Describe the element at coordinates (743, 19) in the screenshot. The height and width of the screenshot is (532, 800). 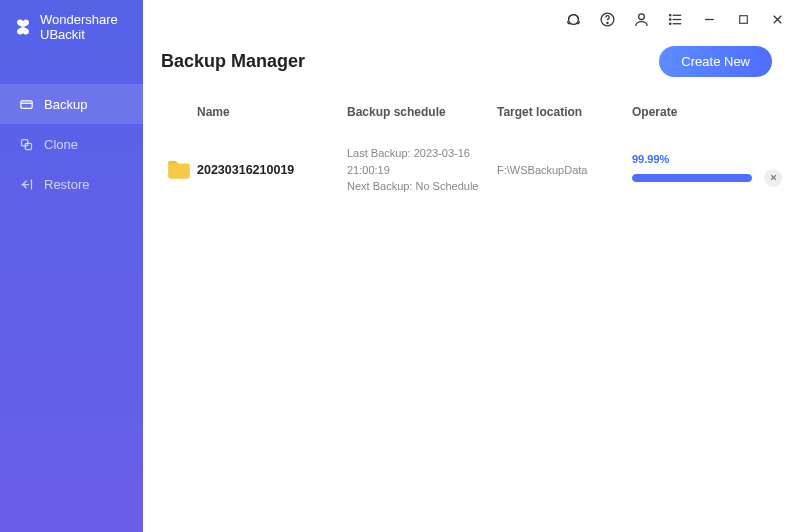
I see `maximize-icon` at that location.